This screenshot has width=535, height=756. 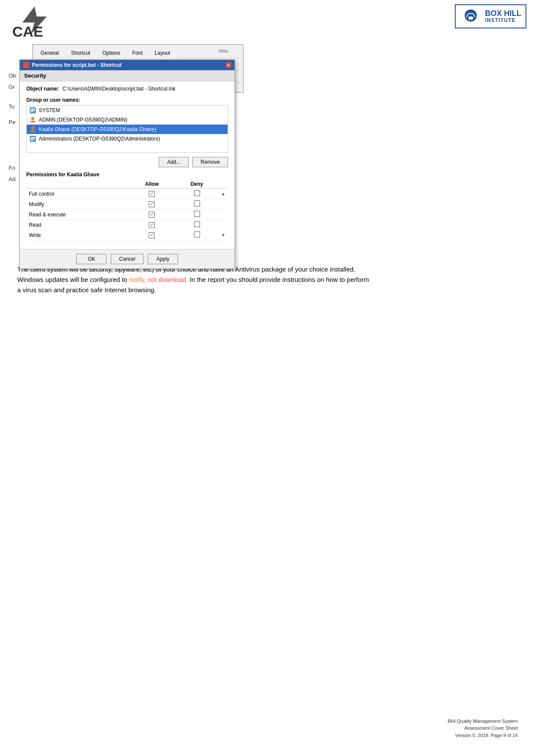 What do you see at coordinates (127, 204) in the screenshot?
I see `perm-row-modify: Modify ✓` at bounding box center [127, 204].